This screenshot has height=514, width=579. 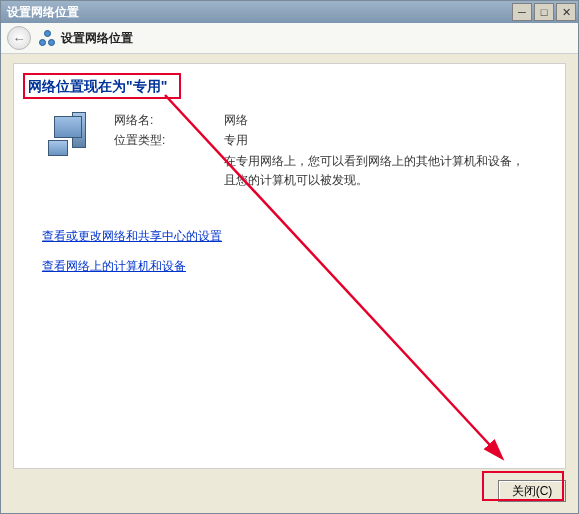 What do you see at coordinates (532, 491) in the screenshot?
I see `close-button: 关闭(C)` at bounding box center [532, 491].